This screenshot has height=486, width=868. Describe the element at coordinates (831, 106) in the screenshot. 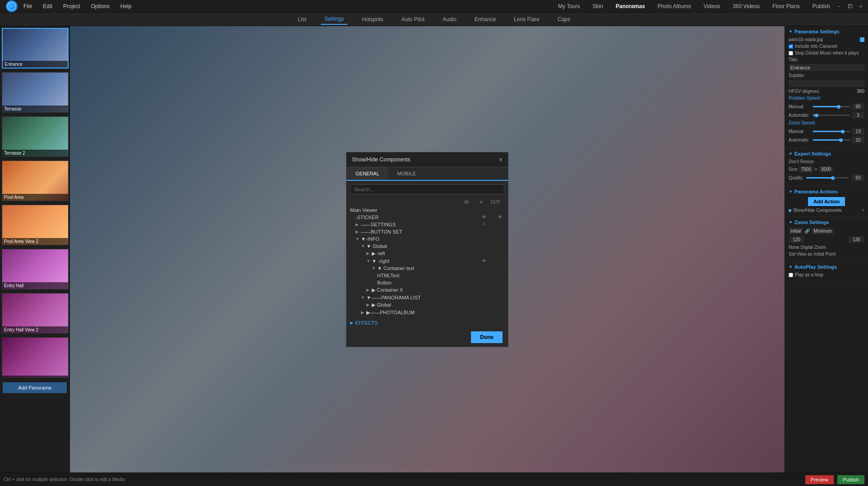

I see `manual-rotation-slider` at that location.